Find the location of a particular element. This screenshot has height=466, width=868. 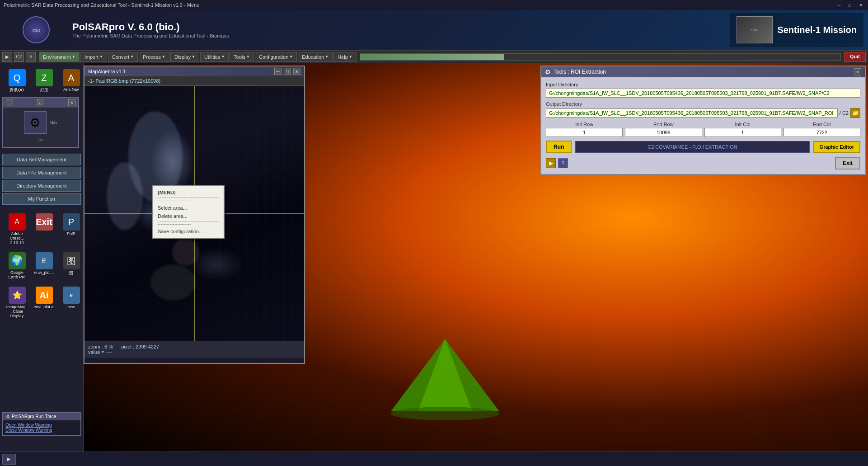

envi-label: envi_plot... is located at coordinates (44, 273).